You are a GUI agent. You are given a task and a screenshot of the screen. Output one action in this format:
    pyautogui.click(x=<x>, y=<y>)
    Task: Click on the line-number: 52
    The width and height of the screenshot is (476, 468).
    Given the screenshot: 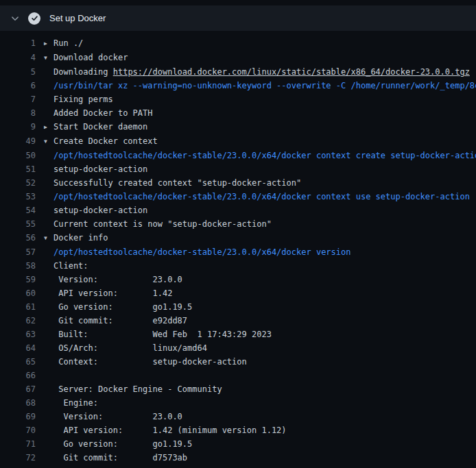 What is the action you would take?
    pyautogui.click(x=18, y=183)
    